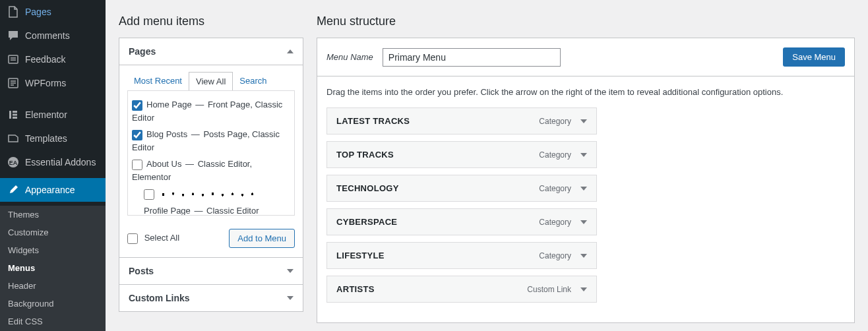 The image size is (868, 331). What do you see at coordinates (162, 237) in the screenshot?
I see `select-all-text: Select All` at bounding box center [162, 237].